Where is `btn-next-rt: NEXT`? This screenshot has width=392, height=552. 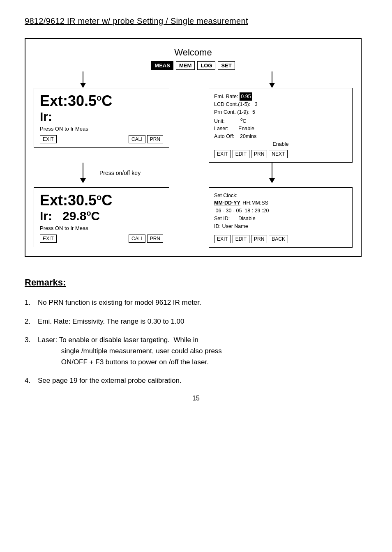
btn-next-rt: NEXT is located at coordinates (278, 154).